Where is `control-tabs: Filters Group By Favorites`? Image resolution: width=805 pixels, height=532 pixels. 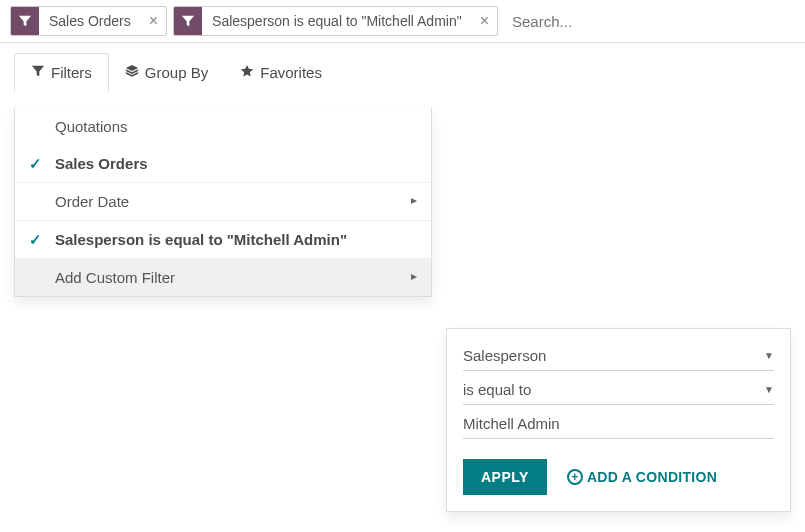
control-tabs: Filters Group By Favorites is located at coordinates (402, 68).